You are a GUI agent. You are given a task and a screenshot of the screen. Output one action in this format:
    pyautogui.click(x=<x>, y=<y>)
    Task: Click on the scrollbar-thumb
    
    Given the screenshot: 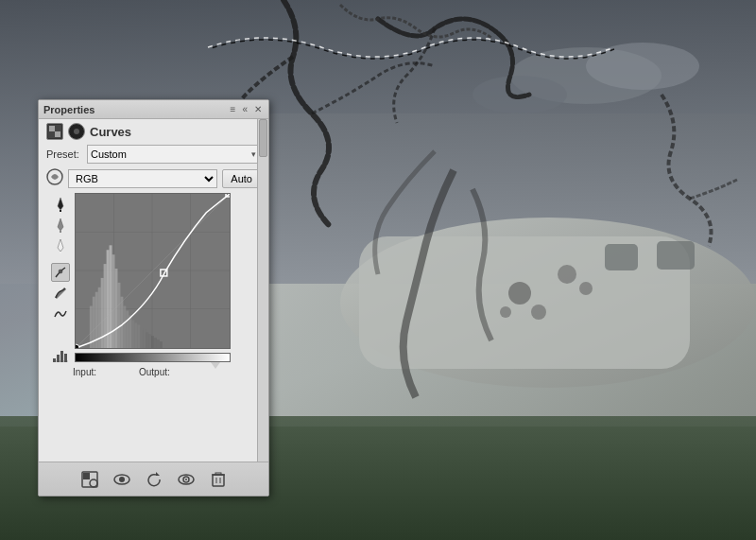 What is the action you would take?
    pyautogui.click(x=263, y=138)
    